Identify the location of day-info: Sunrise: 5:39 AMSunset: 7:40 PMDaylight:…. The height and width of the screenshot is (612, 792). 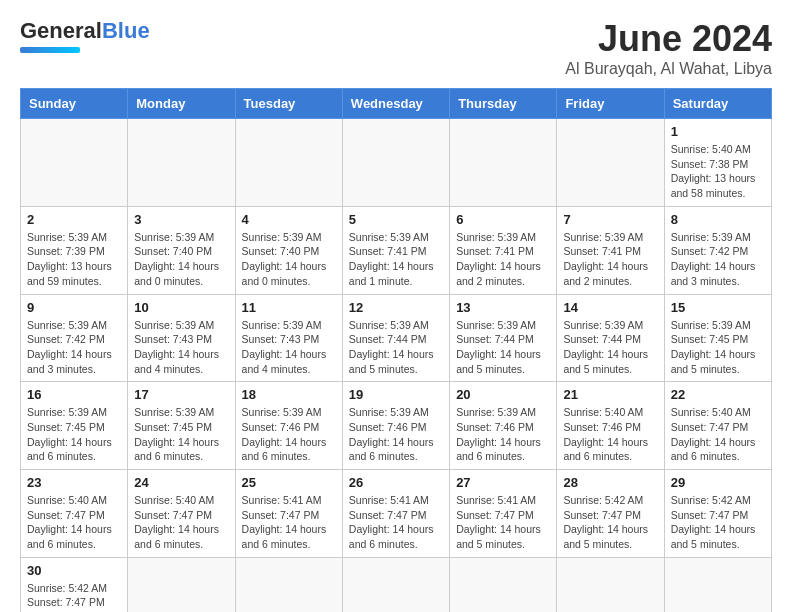
(289, 260).